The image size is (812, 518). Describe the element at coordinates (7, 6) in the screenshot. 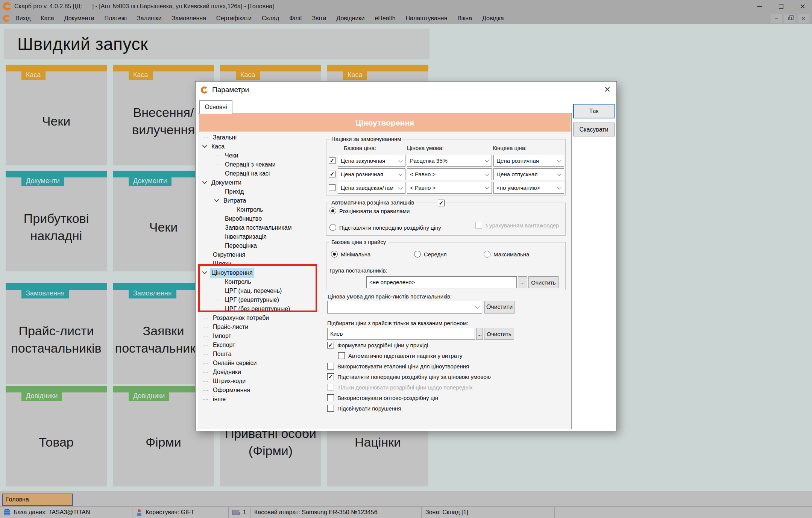

I see `app-logo-icon` at that location.